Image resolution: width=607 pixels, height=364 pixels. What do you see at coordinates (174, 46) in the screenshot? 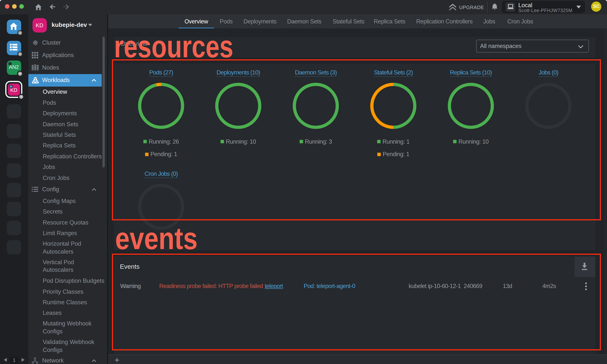
I see `svg-text: resources` at bounding box center [174, 46].